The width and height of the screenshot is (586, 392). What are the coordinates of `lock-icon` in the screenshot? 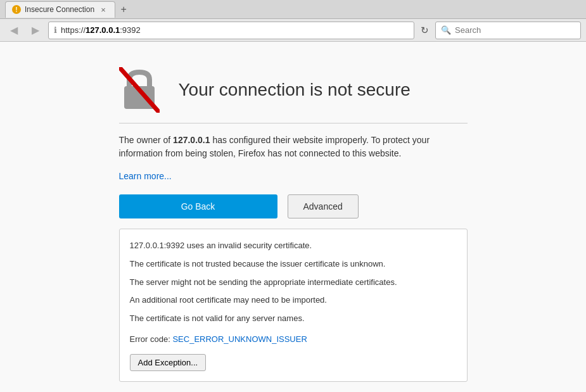 It's located at (139, 90).